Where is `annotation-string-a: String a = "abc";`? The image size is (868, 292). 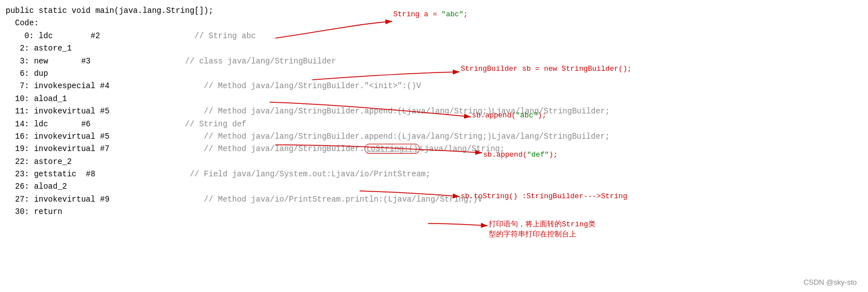
annotation-string-a: String a = "abc"; is located at coordinates (430, 15).